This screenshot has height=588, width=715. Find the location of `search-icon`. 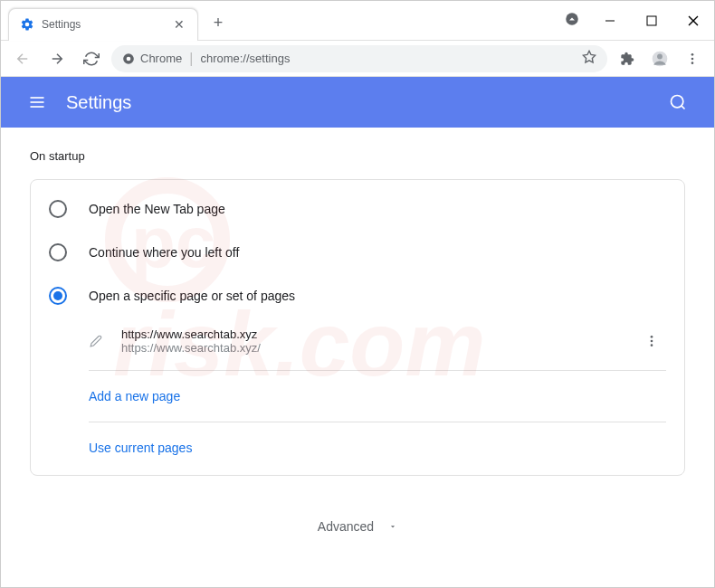

search-icon is located at coordinates (678, 102).